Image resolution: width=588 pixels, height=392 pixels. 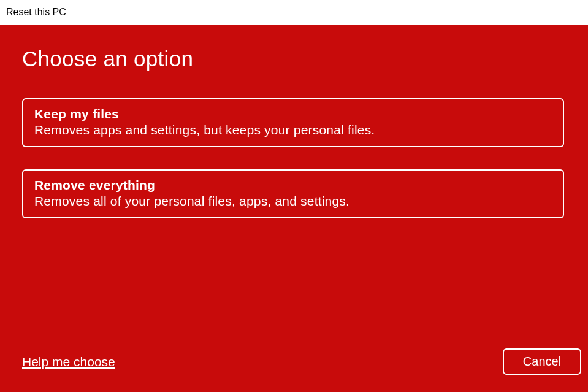 I want to click on option-title: Remove everything, so click(x=293, y=185).